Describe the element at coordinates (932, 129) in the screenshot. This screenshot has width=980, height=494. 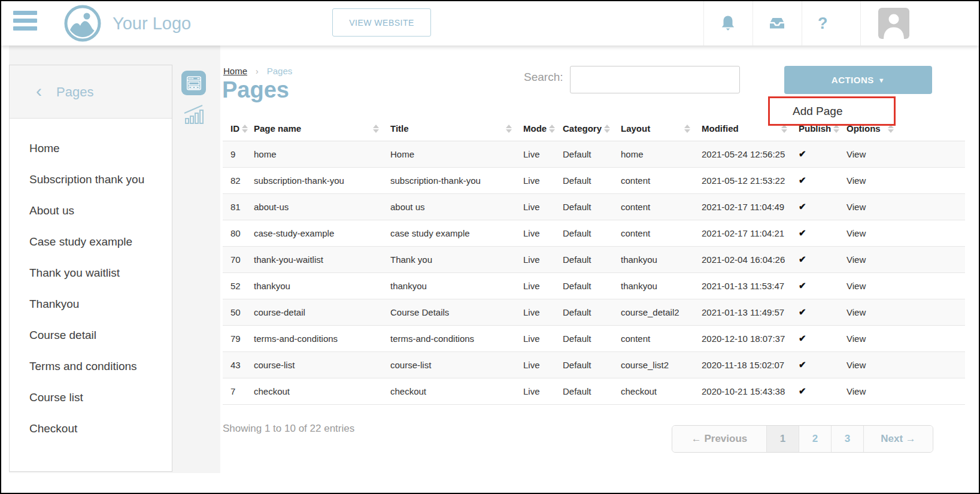
I see `spacer-column` at that location.